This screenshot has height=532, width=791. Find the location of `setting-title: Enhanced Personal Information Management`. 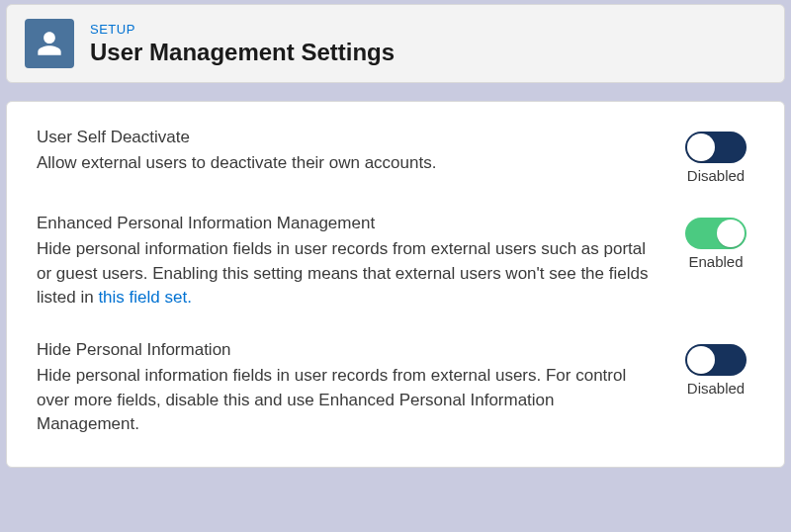

setting-title: Enhanced Personal Information Management is located at coordinates (345, 223).